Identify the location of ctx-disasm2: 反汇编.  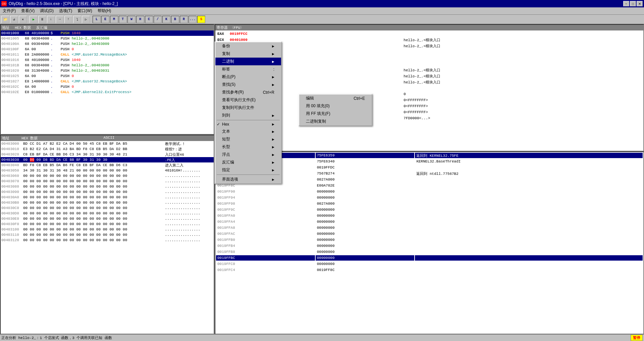
(248, 162).